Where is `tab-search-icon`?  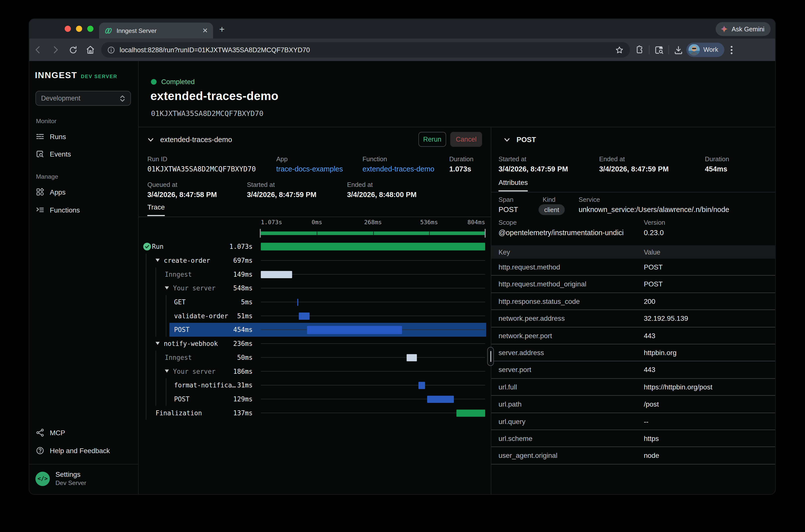 tab-search-icon is located at coordinates (659, 50).